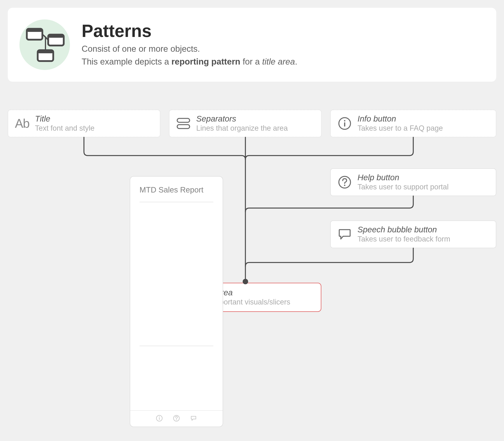 The image size is (504, 441). What do you see at coordinates (22, 124) in the screenshot?
I see `text-icon-glyph: Ab` at bounding box center [22, 124].